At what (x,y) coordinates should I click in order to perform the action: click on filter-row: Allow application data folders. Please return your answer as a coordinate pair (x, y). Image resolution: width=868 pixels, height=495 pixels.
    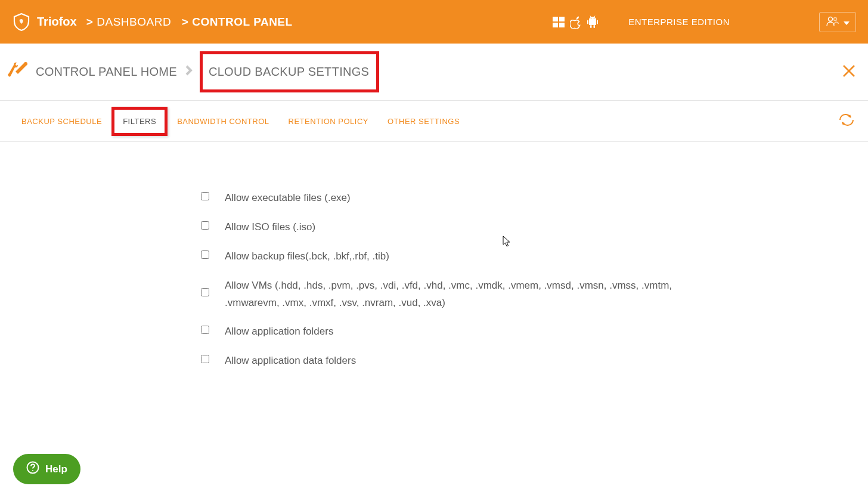
    Looking at the image, I should click on (444, 361).